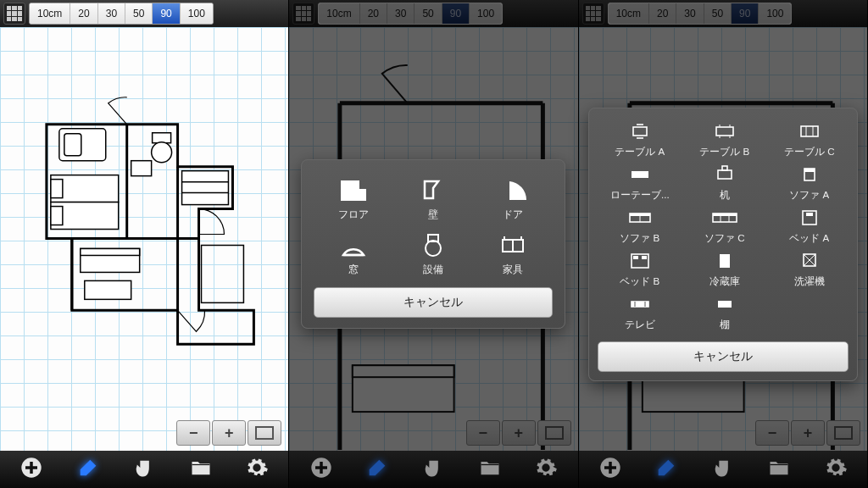 The width and height of the screenshot is (868, 488). Describe the element at coordinates (50, 14) in the screenshot. I see `grid-size-10cm: 10cm` at that location.